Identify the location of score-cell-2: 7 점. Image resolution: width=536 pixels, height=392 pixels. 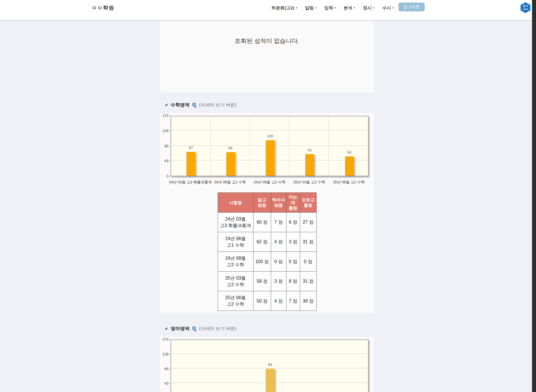
(293, 301).